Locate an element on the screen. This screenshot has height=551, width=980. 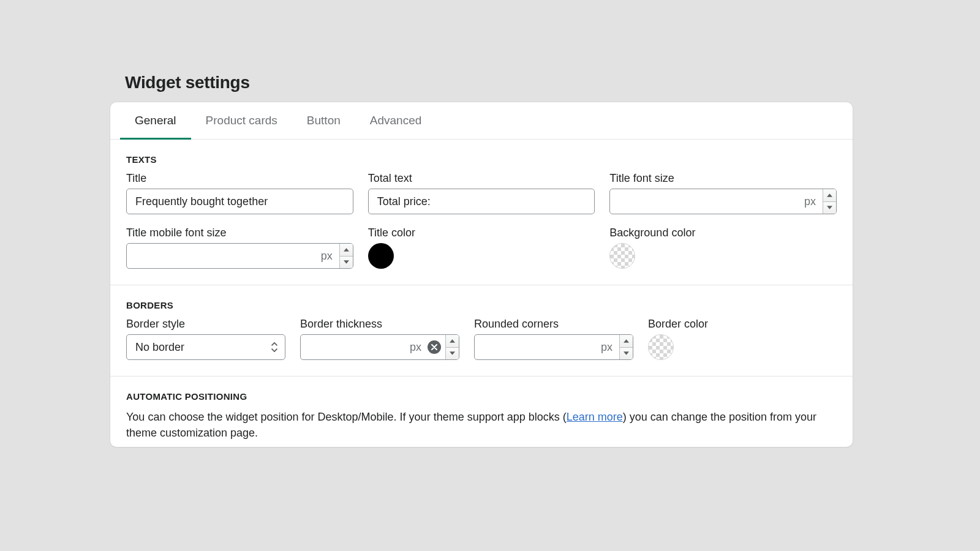
title-mobile-fontsize-label: Title mobile font size is located at coordinates (240, 233).